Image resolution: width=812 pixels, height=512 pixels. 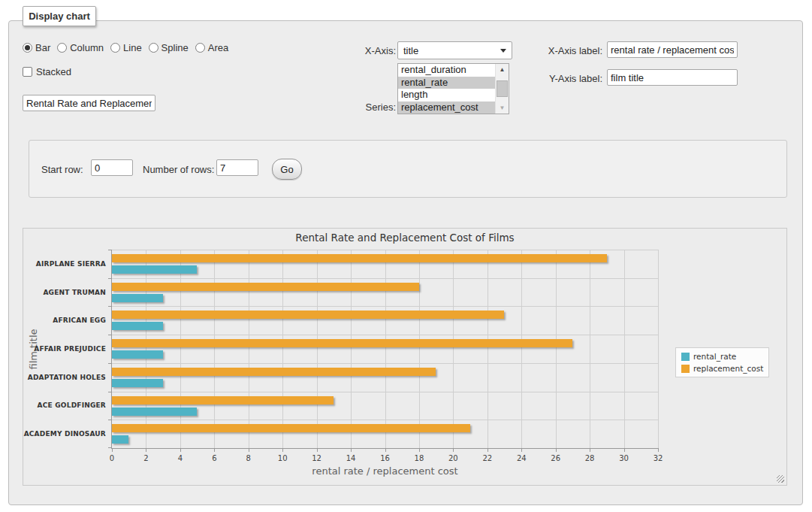 I want to click on panel-title: Display chart, so click(x=59, y=17).